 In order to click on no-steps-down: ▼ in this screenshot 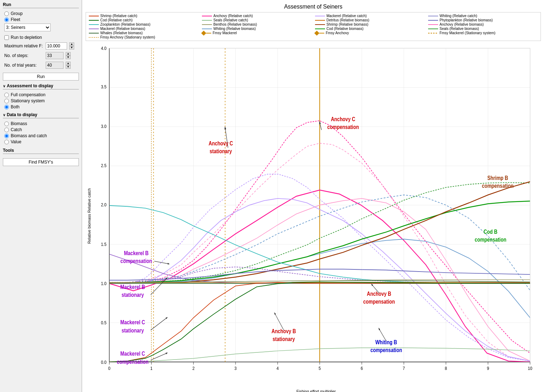, I will do `click(68, 57)`.